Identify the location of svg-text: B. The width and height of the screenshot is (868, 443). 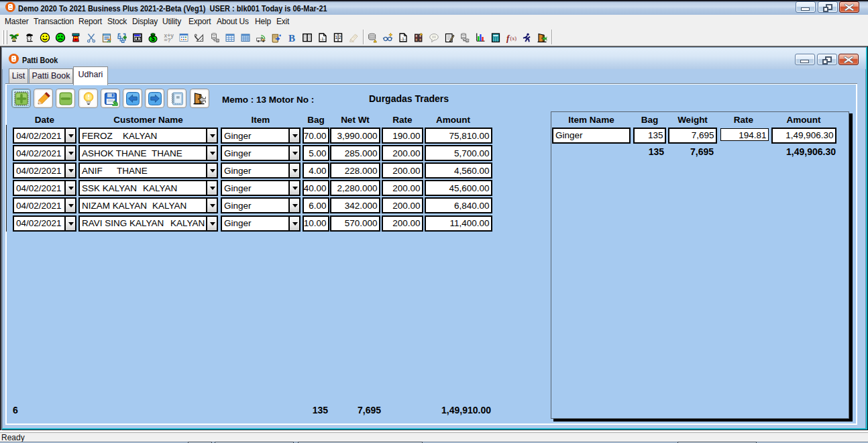
(291, 38).